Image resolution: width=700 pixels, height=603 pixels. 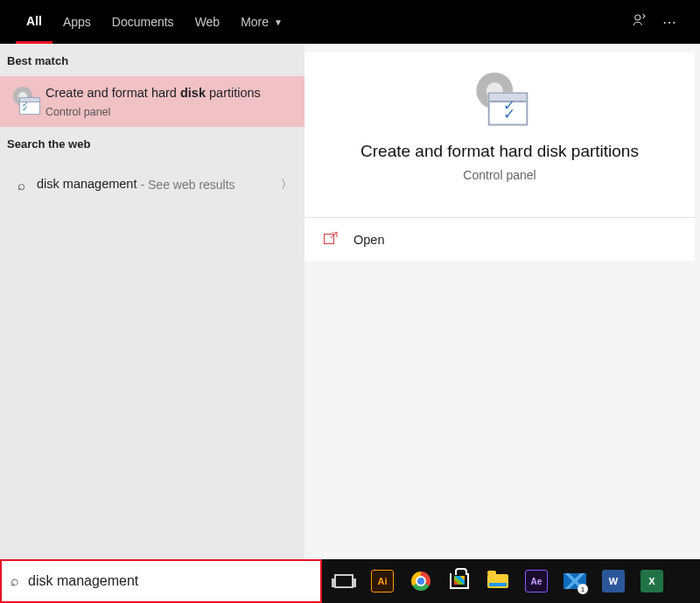 What do you see at coordinates (583, 589) in the screenshot?
I see `mail-badge: 1` at bounding box center [583, 589].